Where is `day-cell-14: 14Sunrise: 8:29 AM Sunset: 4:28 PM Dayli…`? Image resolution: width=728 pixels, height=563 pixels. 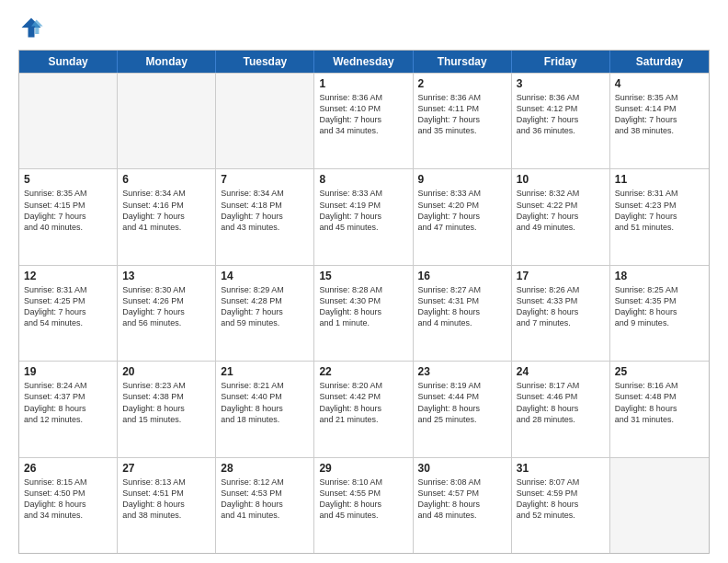
day-cell-14: 14Sunrise: 8:29 AM Sunset: 4:28 PM Dayli… is located at coordinates (265, 313).